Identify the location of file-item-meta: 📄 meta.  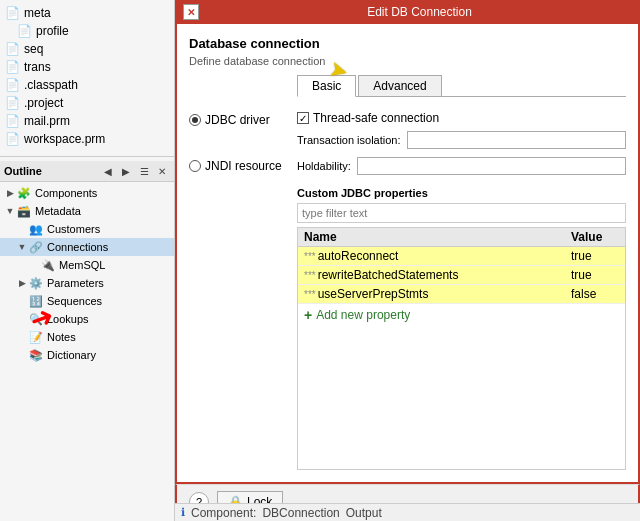
(87, 13).